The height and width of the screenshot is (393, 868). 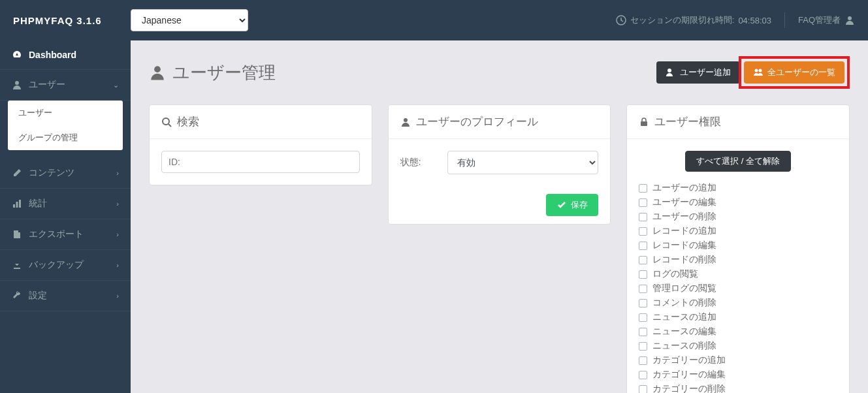 What do you see at coordinates (38, 296) in the screenshot?
I see `nav-label: 設定` at bounding box center [38, 296].